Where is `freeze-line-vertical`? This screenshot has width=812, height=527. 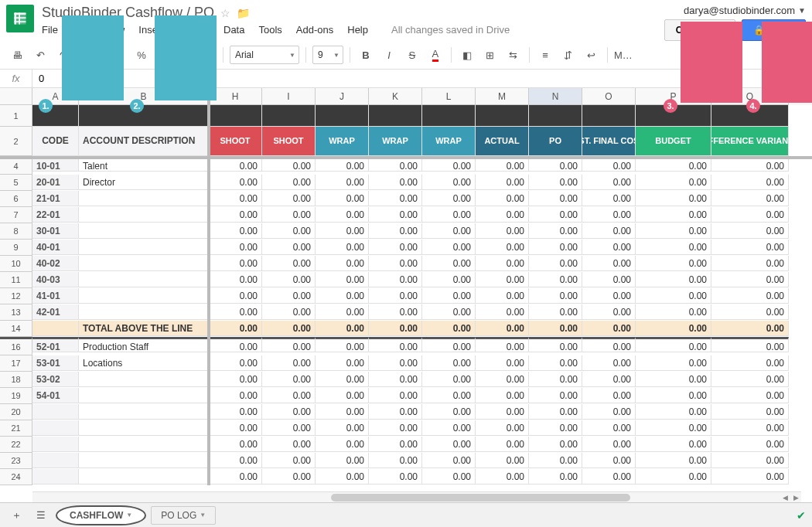 freeze-line-vertical is located at coordinates (209, 287).